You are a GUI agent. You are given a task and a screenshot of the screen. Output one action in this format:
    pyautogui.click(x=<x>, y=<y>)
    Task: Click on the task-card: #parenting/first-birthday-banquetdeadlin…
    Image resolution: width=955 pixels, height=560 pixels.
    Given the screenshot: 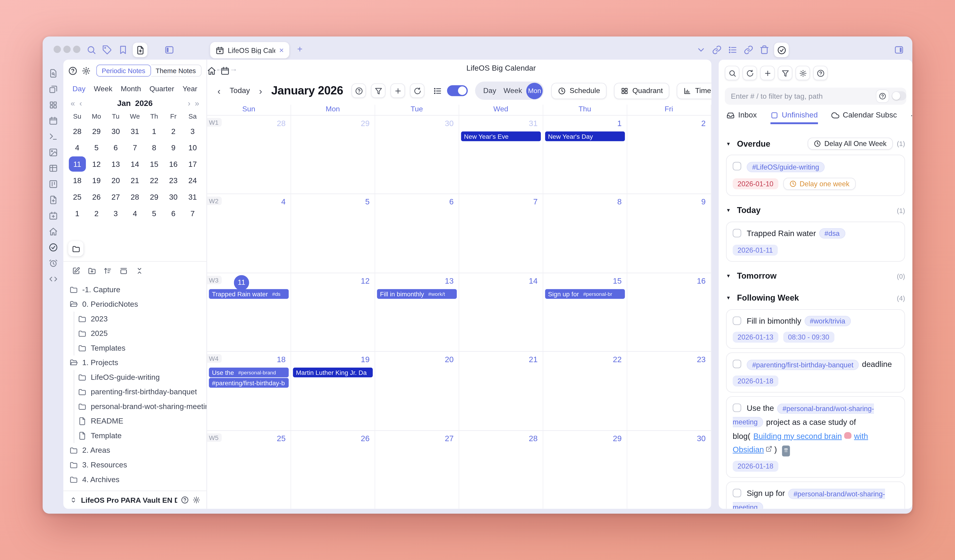 What is the action you would take?
    pyautogui.click(x=816, y=373)
    